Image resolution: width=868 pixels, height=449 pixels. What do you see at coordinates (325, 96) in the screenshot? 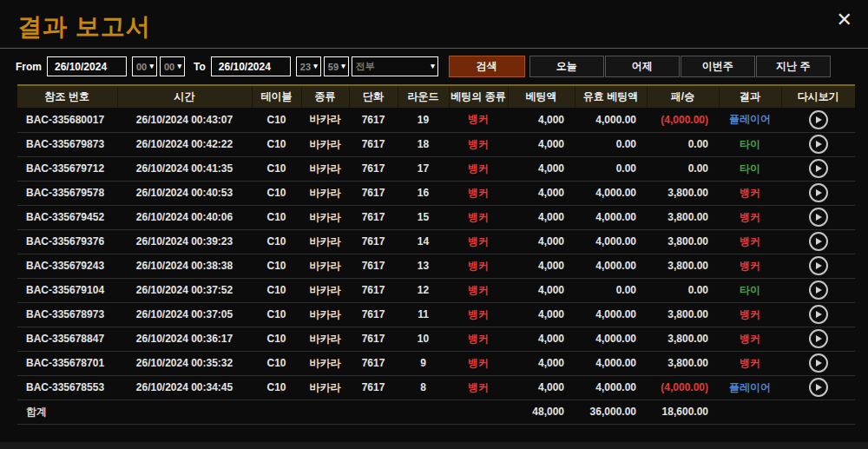
I see `col-header-game: 종류` at bounding box center [325, 96].